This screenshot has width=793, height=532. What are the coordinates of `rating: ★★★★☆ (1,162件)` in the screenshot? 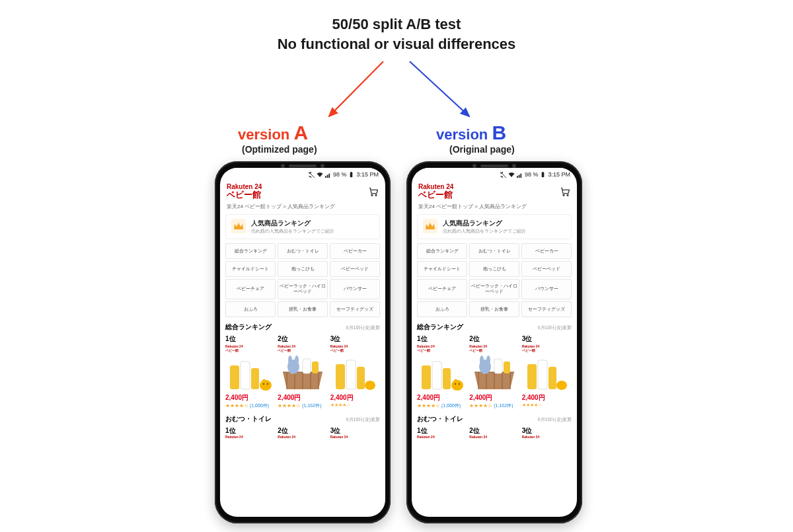 It's located at (494, 406).